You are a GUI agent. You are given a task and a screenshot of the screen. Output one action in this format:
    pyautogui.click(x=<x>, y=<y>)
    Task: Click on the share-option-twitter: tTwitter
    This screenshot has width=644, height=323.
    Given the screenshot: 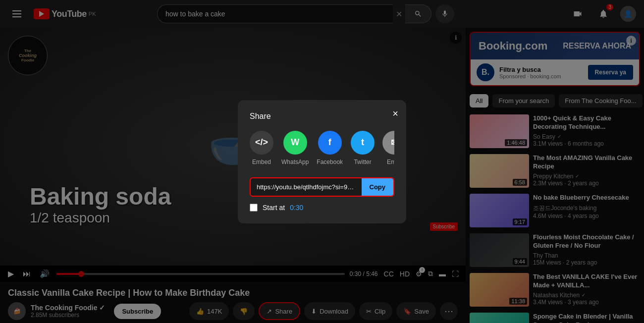 What is the action you would take?
    pyautogui.click(x=363, y=148)
    